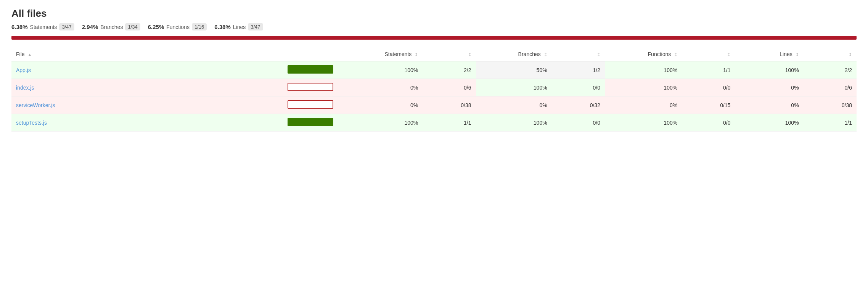 This screenshot has height=305, width=868. Describe the element at coordinates (434, 54) in the screenshot. I see `table-header-row: File ▲ Statements ⇕ ⇕ Branches ⇕ ⇕ Funct…` at that location.